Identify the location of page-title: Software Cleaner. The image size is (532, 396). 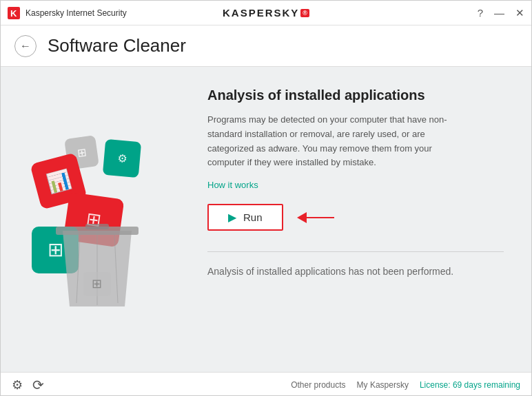
(117, 45).